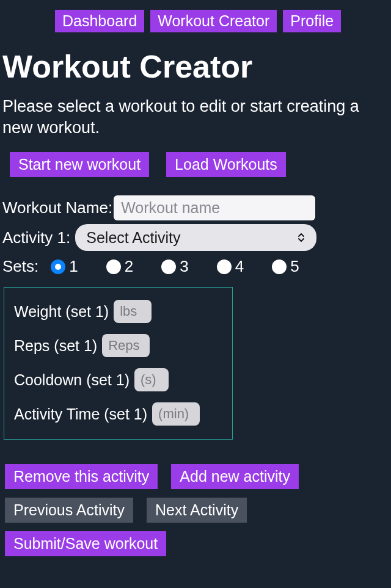 This screenshot has height=588, width=391. What do you see at coordinates (81, 476) in the screenshot?
I see `remove-activity-button: Remove this activity` at bounding box center [81, 476].